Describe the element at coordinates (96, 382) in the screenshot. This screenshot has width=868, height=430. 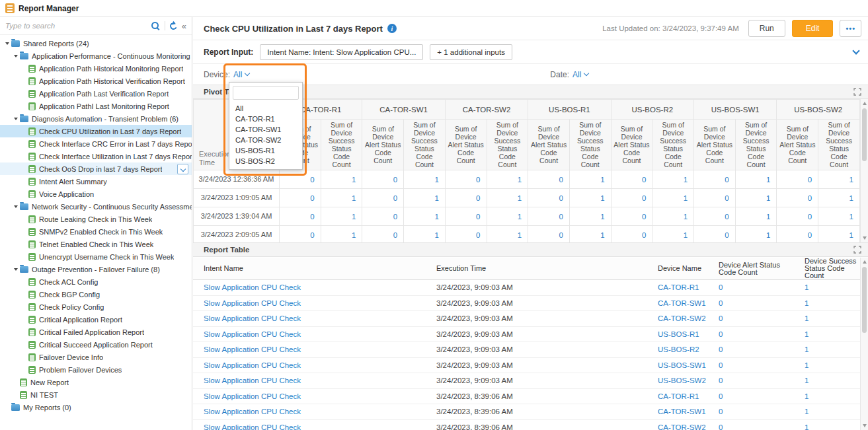
I see `tree-item: New Report` at that location.